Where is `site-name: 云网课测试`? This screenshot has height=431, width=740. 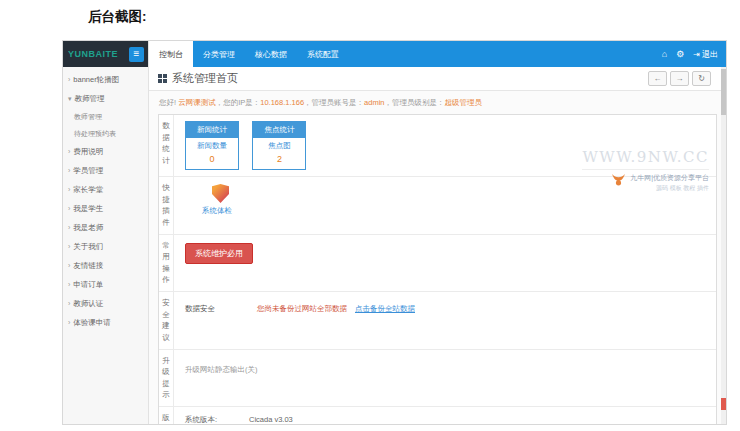
site-name: 云网课测试 is located at coordinates (197, 102).